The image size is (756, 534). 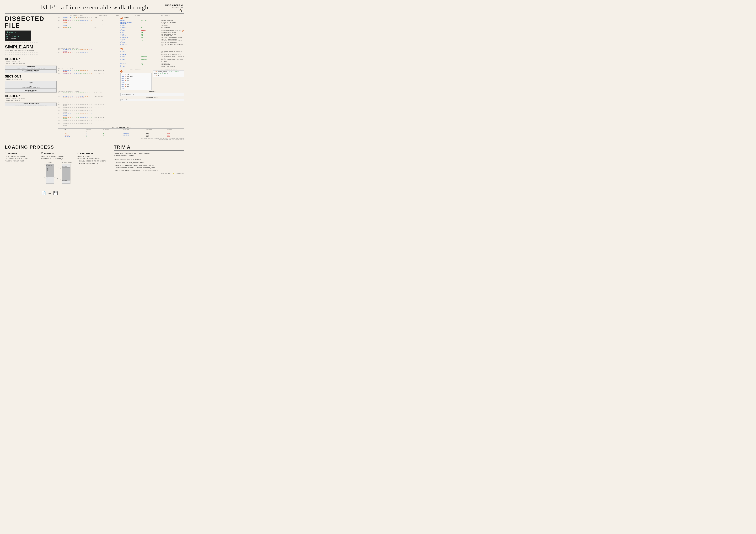 What do you see at coordinates (173, 66) in the screenshot?
I see `explain-p-flags: READABLE AND EXECUTABLE` at bounding box center [173, 66].